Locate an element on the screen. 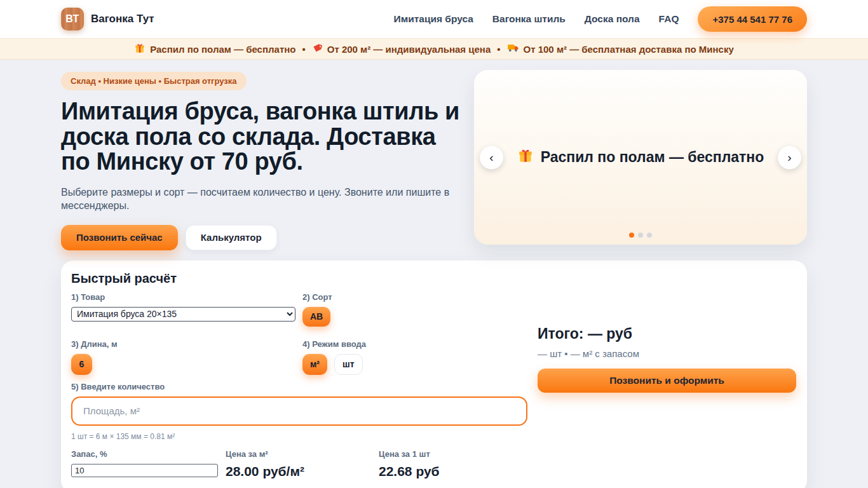  call-and-order-button: Позвонить и оформить is located at coordinates (667, 381).